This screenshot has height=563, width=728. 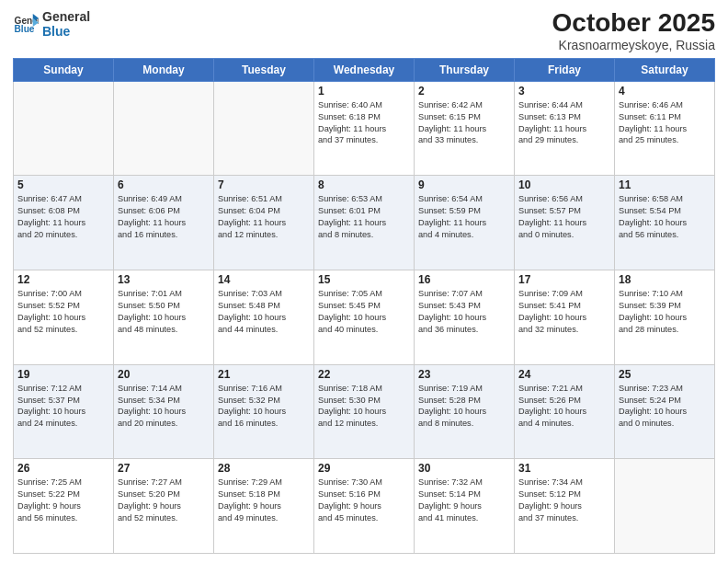 I want to click on day-number: 25, so click(x=665, y=374).